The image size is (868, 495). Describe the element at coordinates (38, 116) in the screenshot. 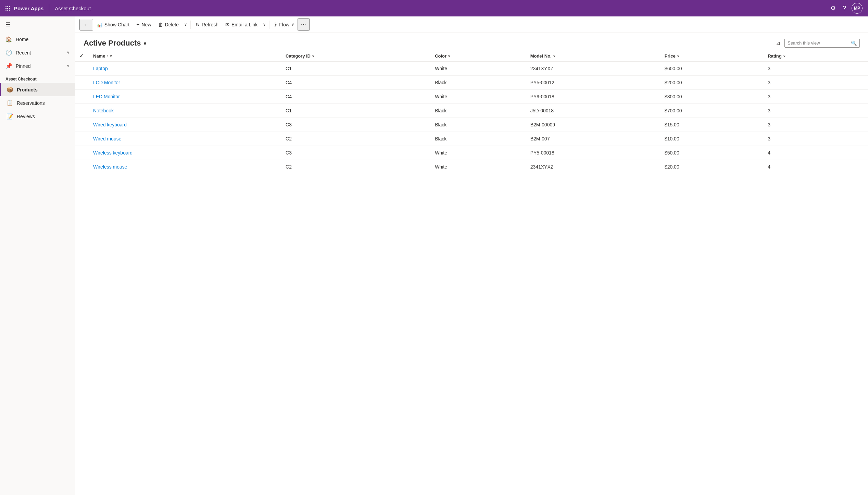

I see `sidebar-item-reviews: 📝 Reviews` at that location.